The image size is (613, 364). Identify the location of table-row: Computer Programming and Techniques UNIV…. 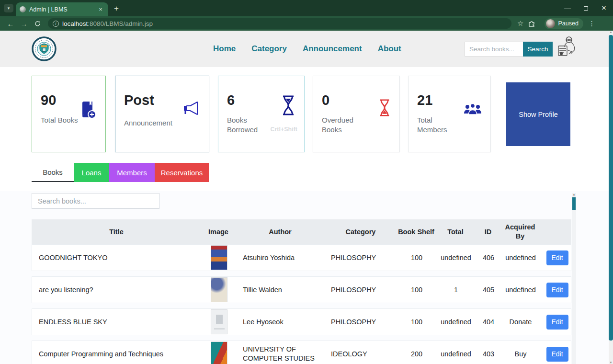
(302, 353).